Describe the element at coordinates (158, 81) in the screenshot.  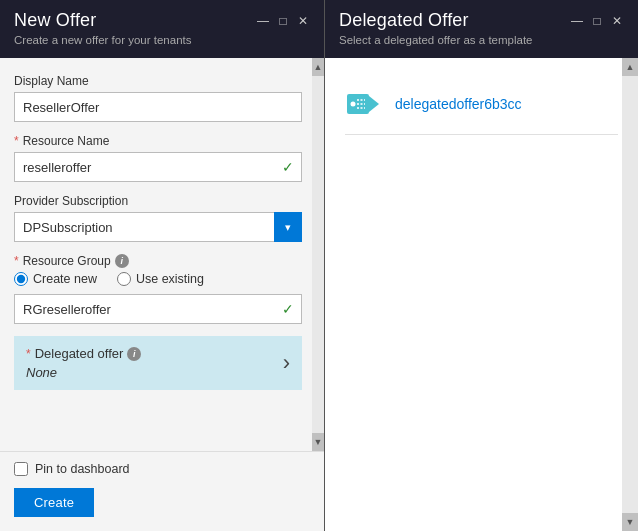
I see `display-name-label: Display Name` at that location.